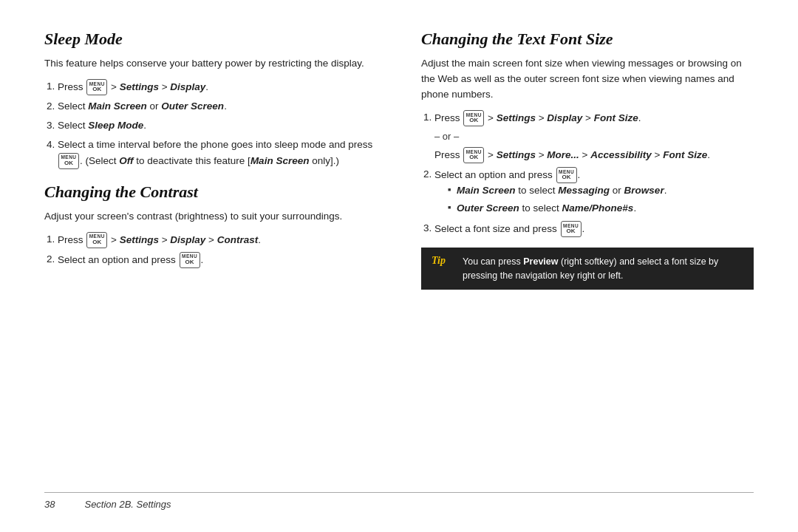 This screenshot has height=532, width=798. I want to click on contrast-intro: Adjust your screen's contrast (brightnes…, so click(211, 217).